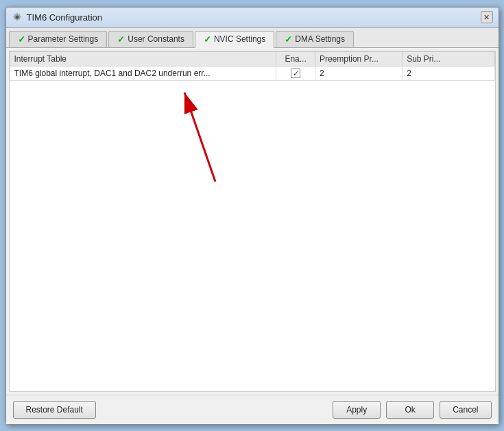  I want to click on tab-bar: ✓ Parameter Settings ✓ User Constants ✓ …, so click(252, 38).